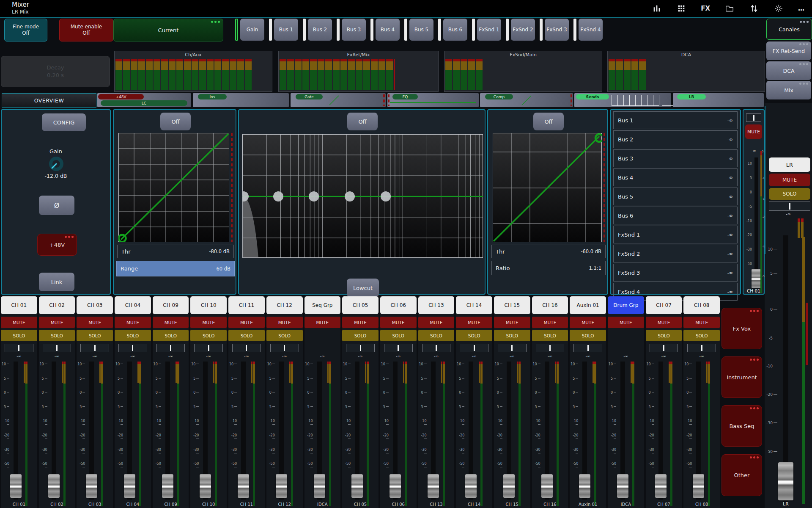 The height and width of the screenshot is (508, 812). I want to click on mute-enable-button: Mute enable Off, so click(86, 30).